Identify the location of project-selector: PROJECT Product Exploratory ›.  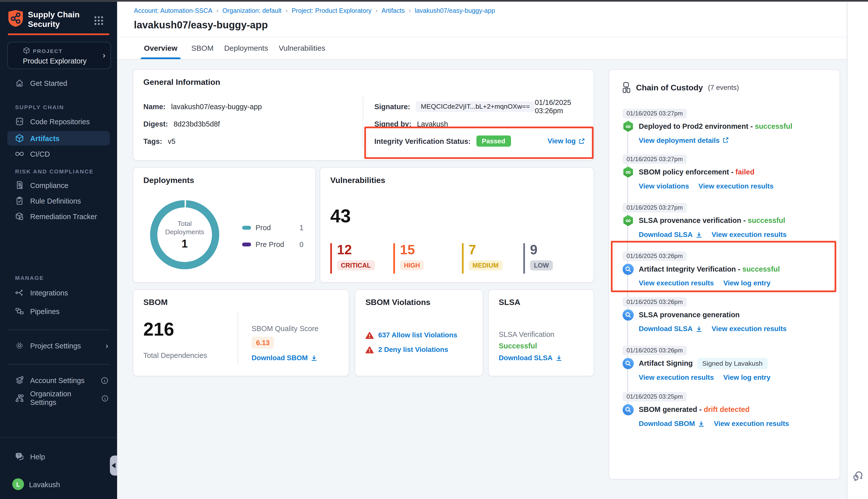
(59, 56).